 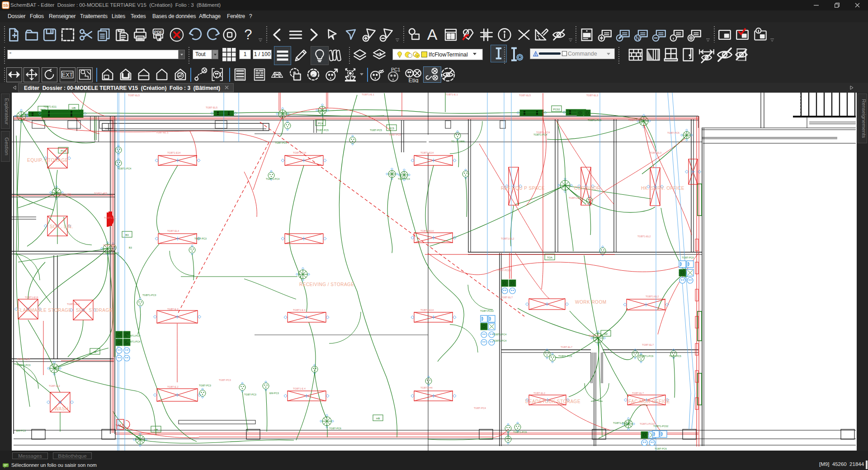 What do you see at coordinates (557, 109) in the screenshot?
I see `svg-text: PC02` at bounding box center [557, 109].